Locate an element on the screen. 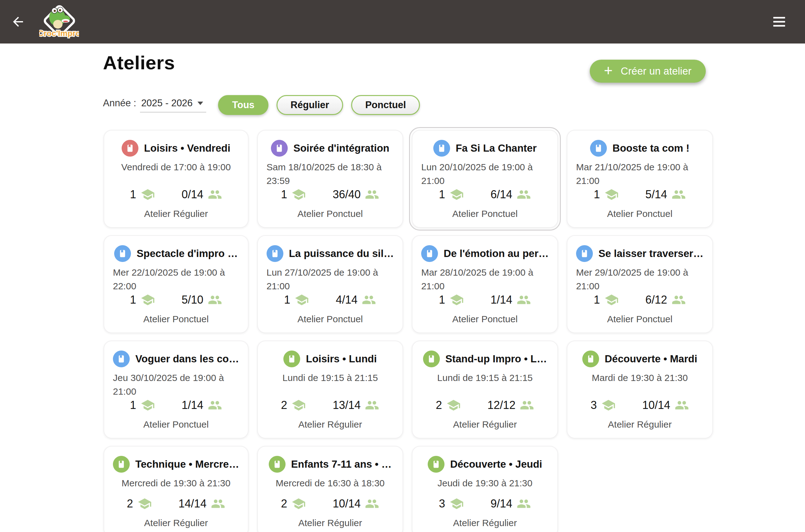 The image size is (805, 532). croc-impro-logo: Croc'Impro is located at coordinates (59, 22).